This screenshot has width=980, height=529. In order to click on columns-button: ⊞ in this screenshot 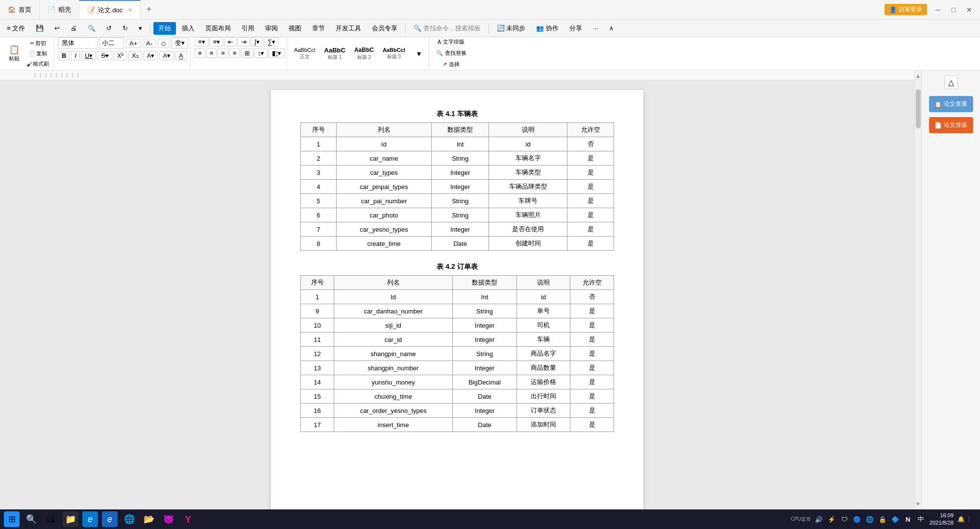, I will do `click(247, 53)`.